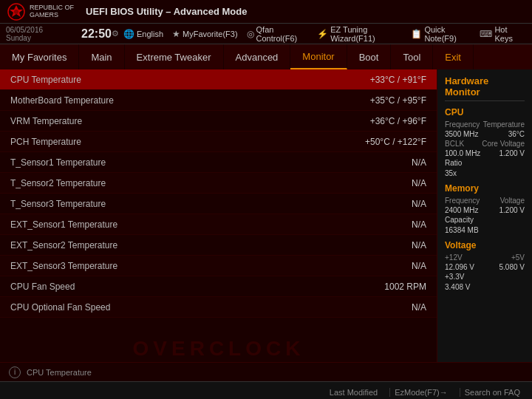  I want to click on search-faq-button: Search on FAQ, so click(492, 392).